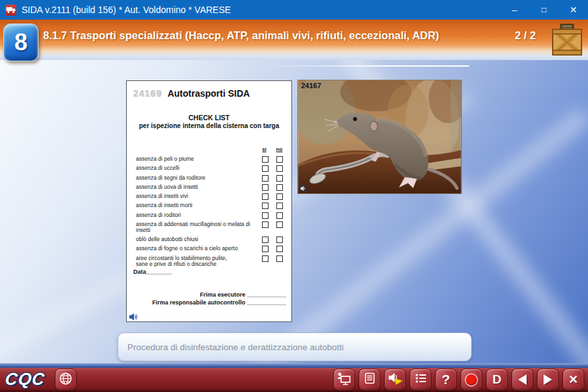 The width and height of the screenshot is (588, 392). I want to click on rat-photo: 24167, so click(380, 137).